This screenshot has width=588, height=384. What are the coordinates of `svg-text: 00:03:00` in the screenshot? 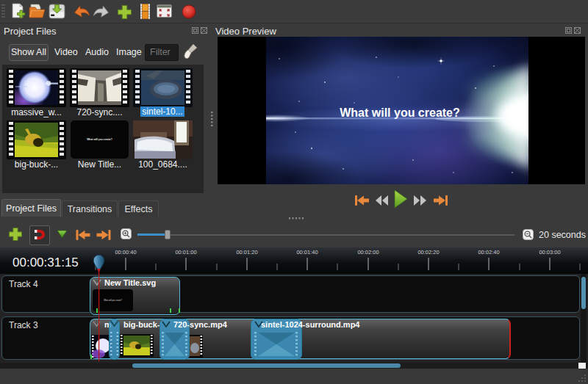 It's located at (550, 253).